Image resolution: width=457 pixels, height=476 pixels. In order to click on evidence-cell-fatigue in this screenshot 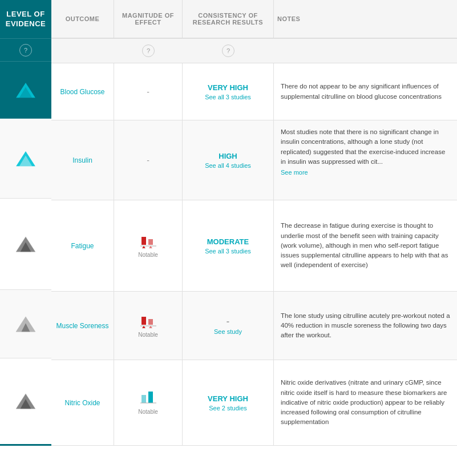, I will do `click(26, 244)`.